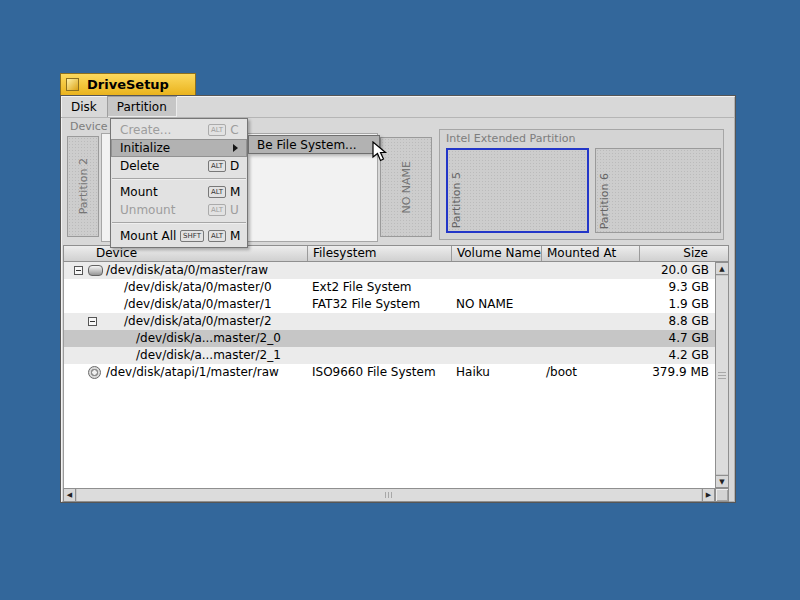 This screenshot has height=600, width=800. What do you see at coordinates (722, 269) in the screenshot?
I see `scroll-up-button: ▲` at bounding box center [722, 269].